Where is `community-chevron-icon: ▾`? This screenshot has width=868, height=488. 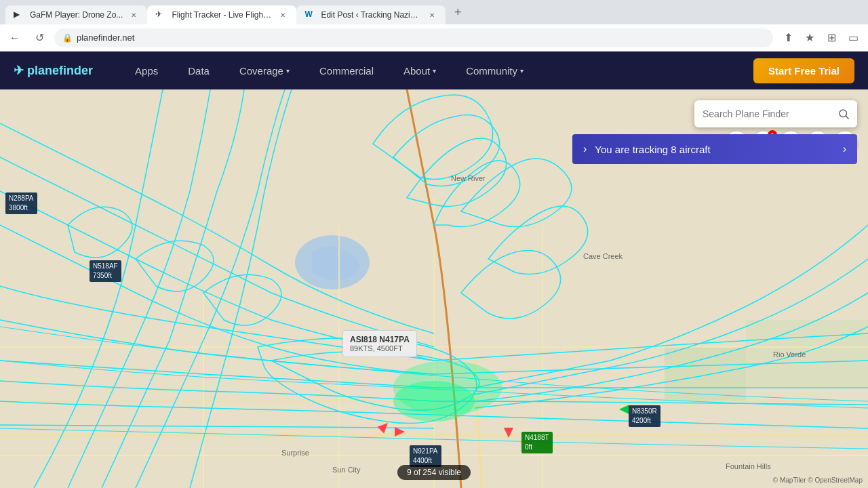 community-chevron-icon: ▾ is located at coordinates (522, 70).